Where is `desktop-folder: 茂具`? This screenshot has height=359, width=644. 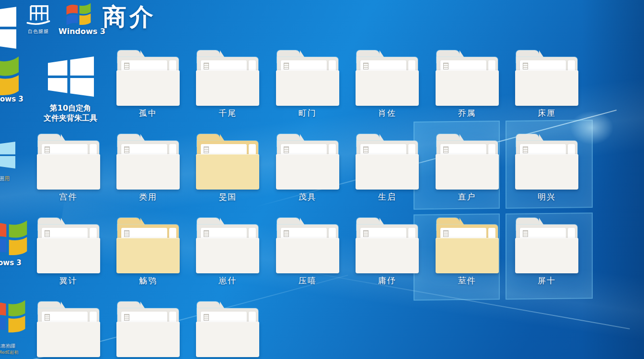
desktop-folder: 茂具 is located at coordinates (308, 170).